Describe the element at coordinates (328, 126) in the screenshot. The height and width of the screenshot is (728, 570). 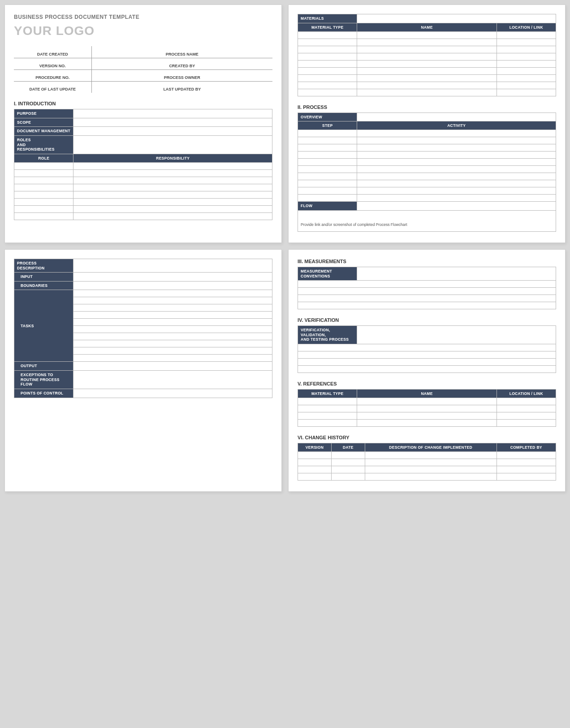
I see `col-step: STEP` at that location.